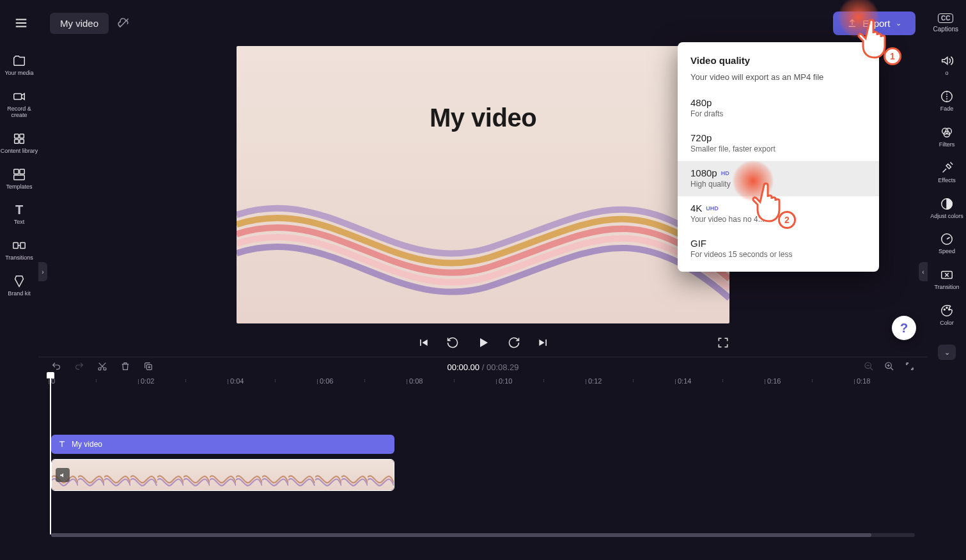  I want to click on export-label: Export, so click(876, 23).